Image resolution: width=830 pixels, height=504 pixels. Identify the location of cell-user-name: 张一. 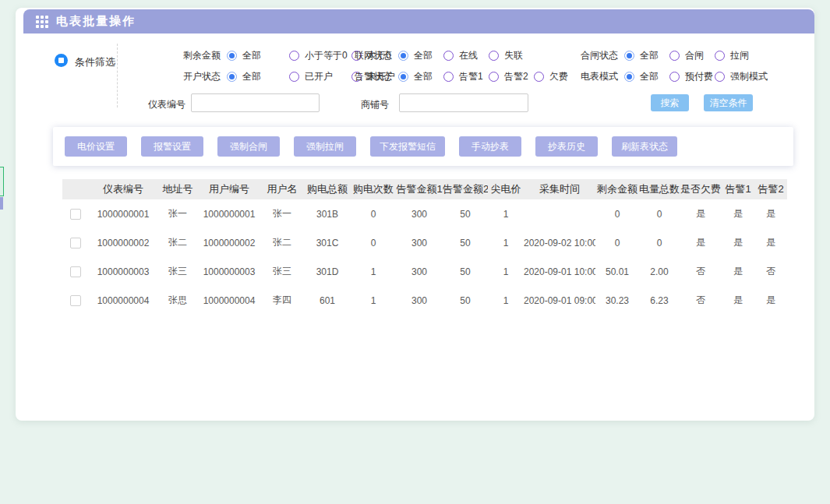
(282, 213).